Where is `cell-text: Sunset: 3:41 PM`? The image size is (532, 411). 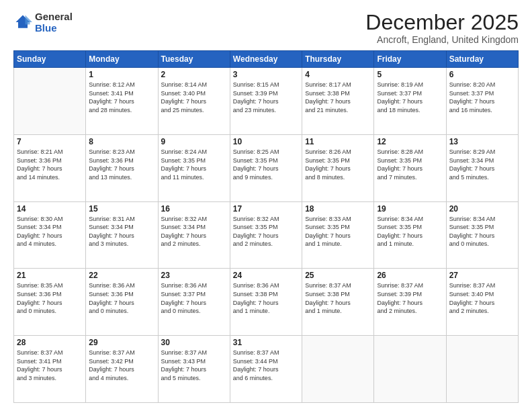
cell-text: Sunset: 3:41 PM is located at coordinates (122, 94).